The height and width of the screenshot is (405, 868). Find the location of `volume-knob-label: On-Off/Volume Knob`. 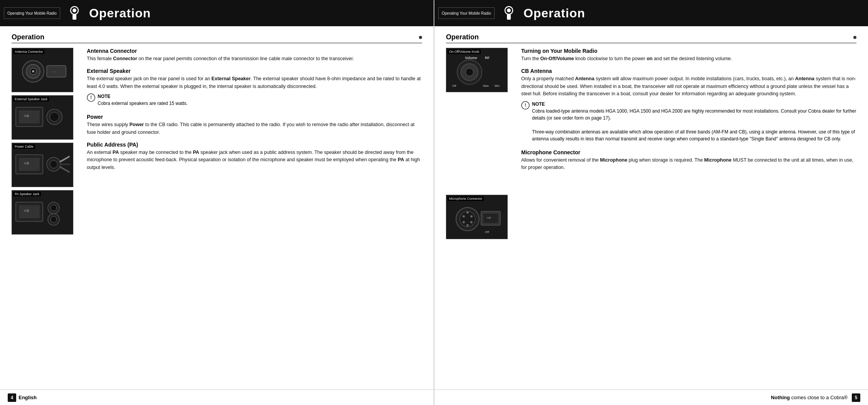

volume-knob-label: On-Off/Volume Knob is located at coordinates (464, 52).